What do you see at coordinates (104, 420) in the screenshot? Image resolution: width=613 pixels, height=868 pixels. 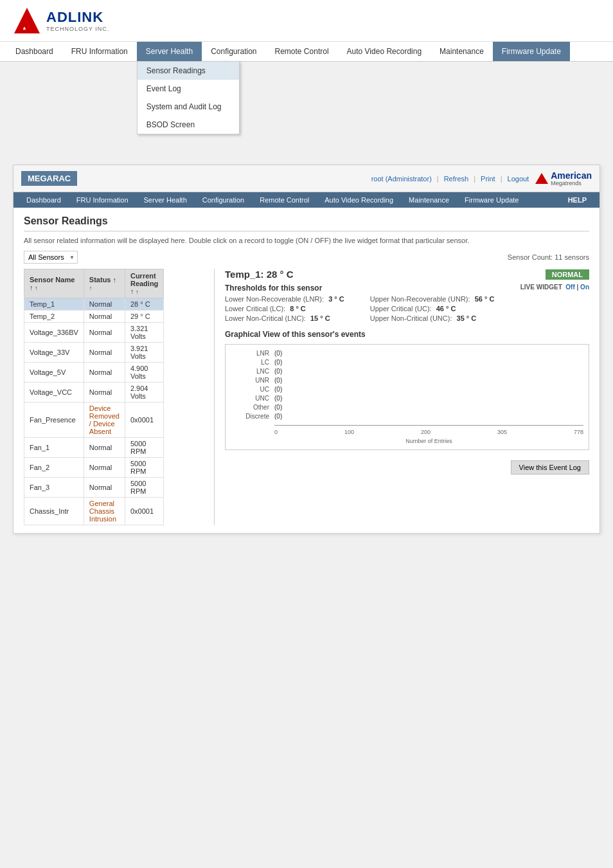 I see `cell-status: Device Removed / Device Absent` at bounding box center [104, 420].